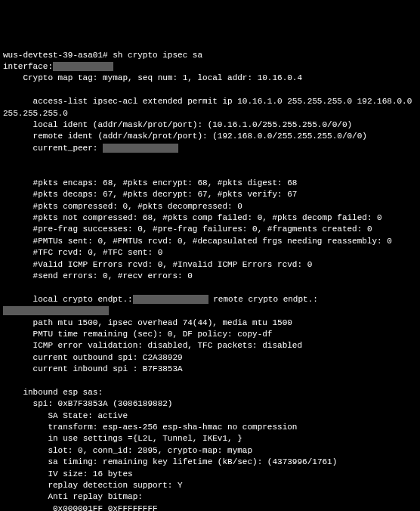  Describe the element at coordinates (198, 241) in the screenshot. I see `pmtus-line: #PMTUs sent: 0, #PMTUs rcvd: 0, #decapsu…` at that location.